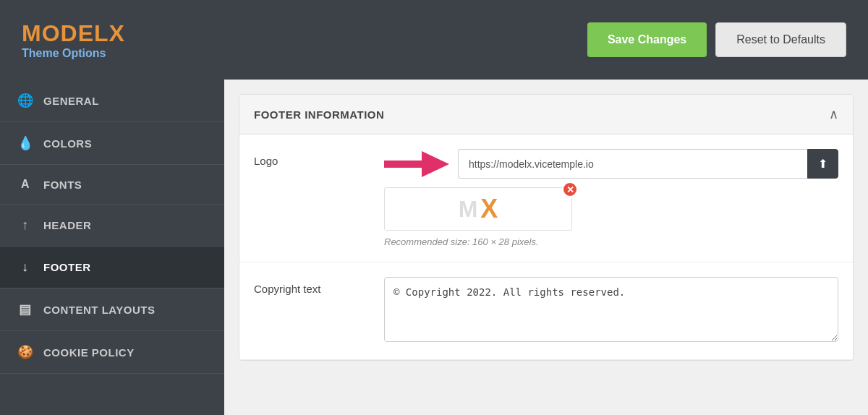 This screenshot has width=868, height=415. What do you see at coordinates (717, 40) in the screenshot?
I see `header-buttons: Save Changes Reset to Defaults` at bounding box center [717, 40].